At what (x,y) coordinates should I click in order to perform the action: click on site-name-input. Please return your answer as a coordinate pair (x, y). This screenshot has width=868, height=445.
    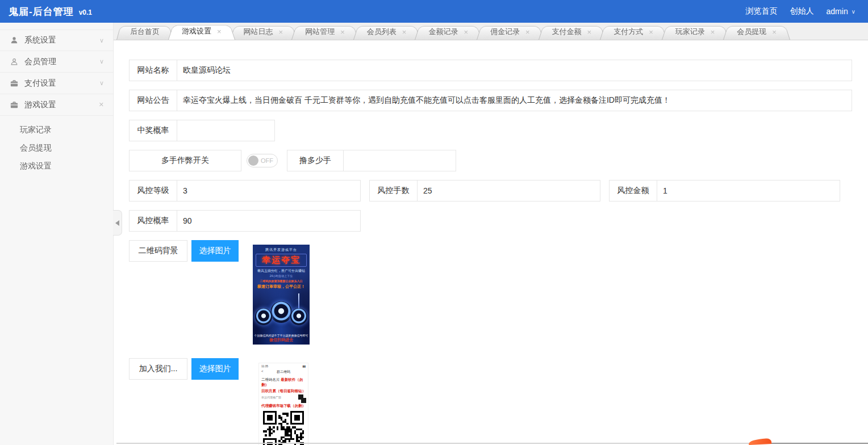
    Looking at the image, I should click on (515, 70).